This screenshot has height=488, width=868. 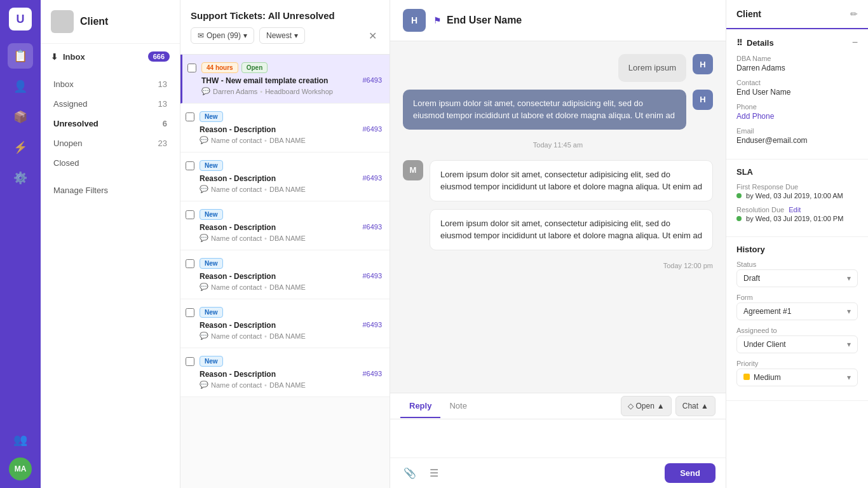 I want to click on form-label: Form, so click(x=797, y=297).